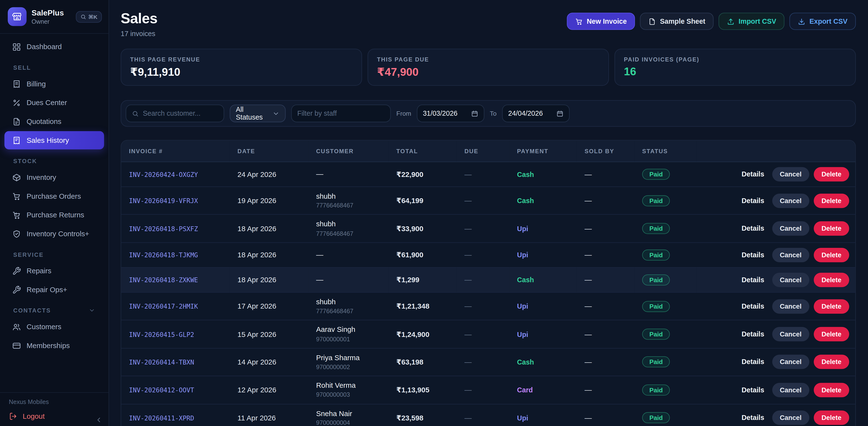  Describe the element at coordinates (423, 229) in the screenshot. I see `invoice-total: ₹33,900` at that location.